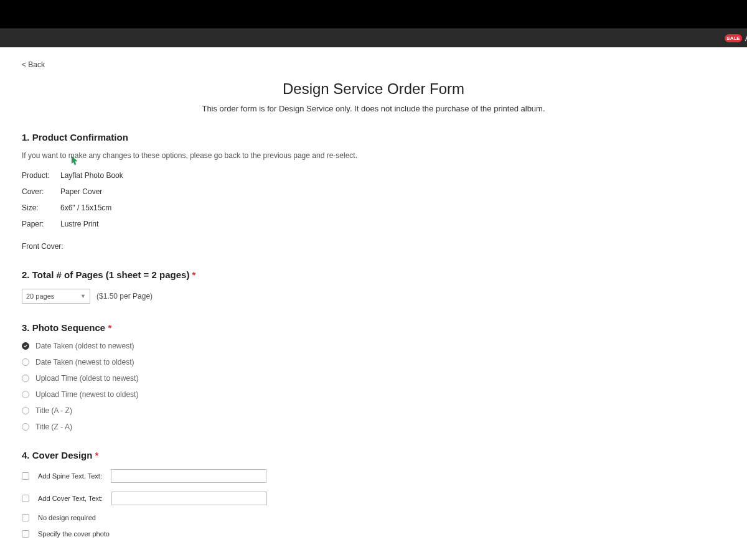  I want to click on radio-option: Date Taken (oldest to newest), so click(374, 346).